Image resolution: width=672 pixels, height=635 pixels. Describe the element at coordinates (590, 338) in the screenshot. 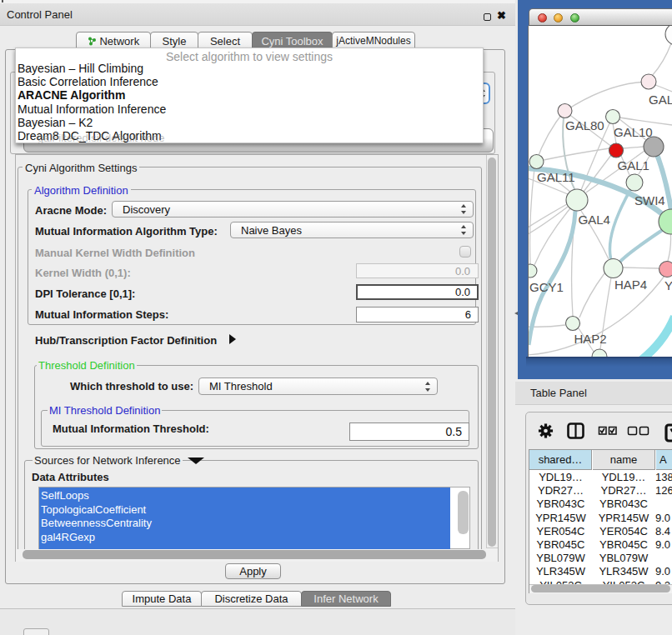

I see `svg-text: HAP2` at that location.